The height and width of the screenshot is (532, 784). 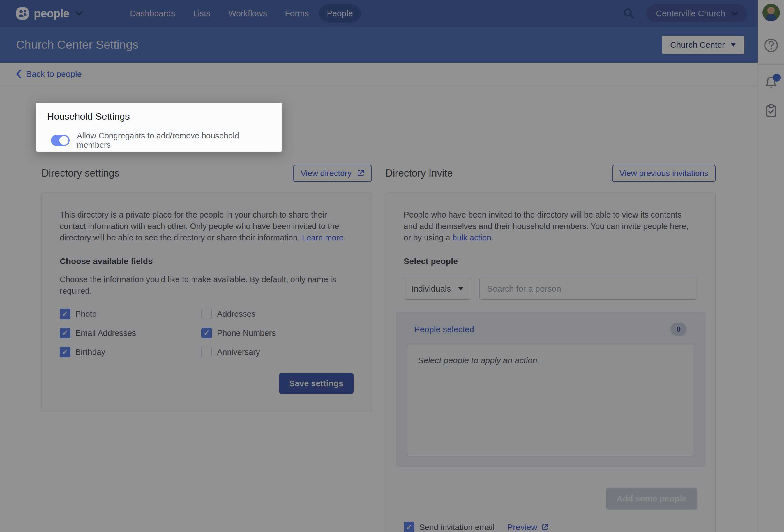 What do you see at coordinates (60, 140) in the screenshot?
I see `household-members-toggle` at bounding box center [60, 140].